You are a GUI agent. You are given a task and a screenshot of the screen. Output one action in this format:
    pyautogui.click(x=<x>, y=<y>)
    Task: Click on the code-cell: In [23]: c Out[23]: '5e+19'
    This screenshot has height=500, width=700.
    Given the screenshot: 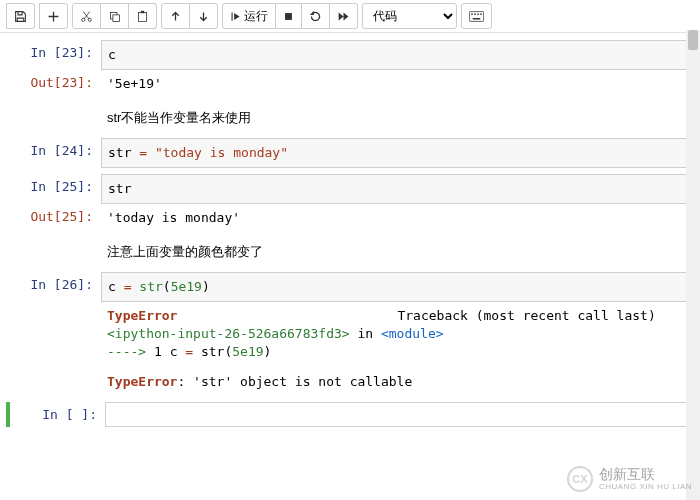 What is the action you would take?
    pyautogui.click(x=350, y=69)
    